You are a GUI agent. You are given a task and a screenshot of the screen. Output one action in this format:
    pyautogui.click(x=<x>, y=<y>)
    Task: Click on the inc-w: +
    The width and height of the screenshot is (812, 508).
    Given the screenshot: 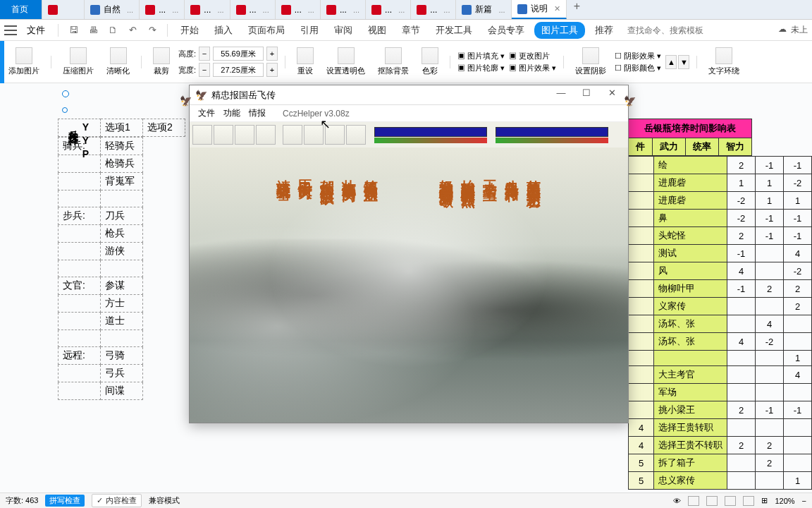 What is the action you would take?
    pyautogui.click(x=272, y=70)
    